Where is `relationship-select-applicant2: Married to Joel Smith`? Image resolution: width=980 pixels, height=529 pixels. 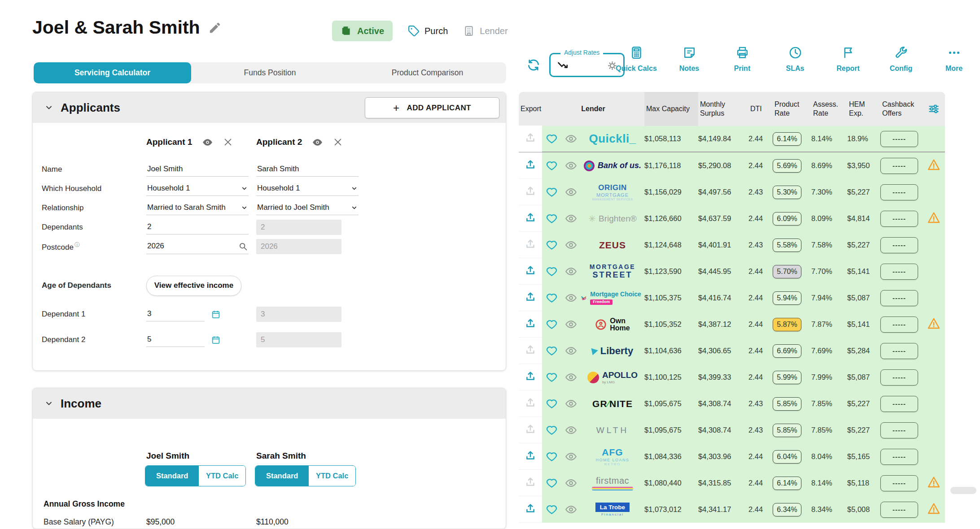
relationship-select-applicant2: Married to Joel Smith is located at coordinates (307, 208).